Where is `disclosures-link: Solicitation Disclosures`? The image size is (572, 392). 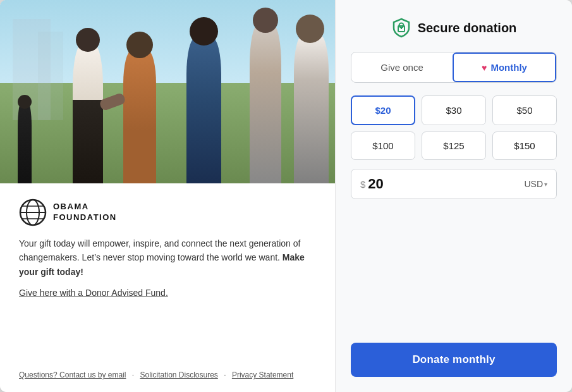
disclosures-link: Solicitation Disclosures is located at coordinates (178, 375).